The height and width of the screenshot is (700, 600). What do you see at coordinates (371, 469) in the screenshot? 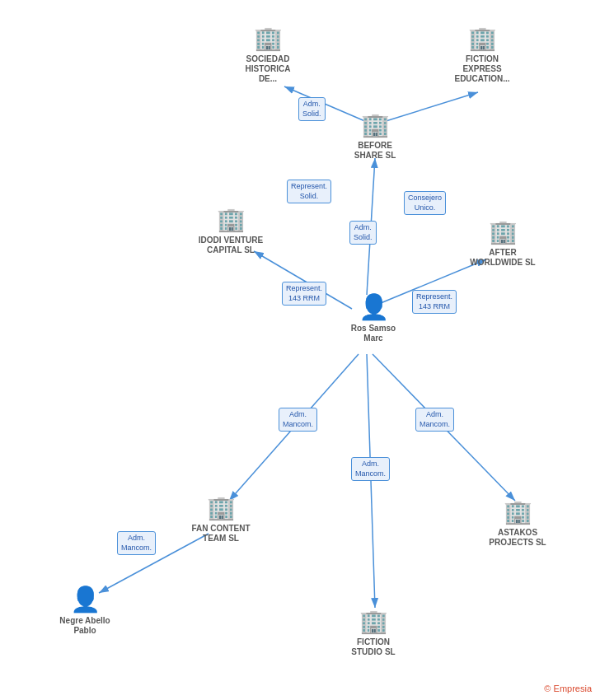
I see `relation-adm-mancom-center: Adm.Mancom.` at bounding box center [371, 469].